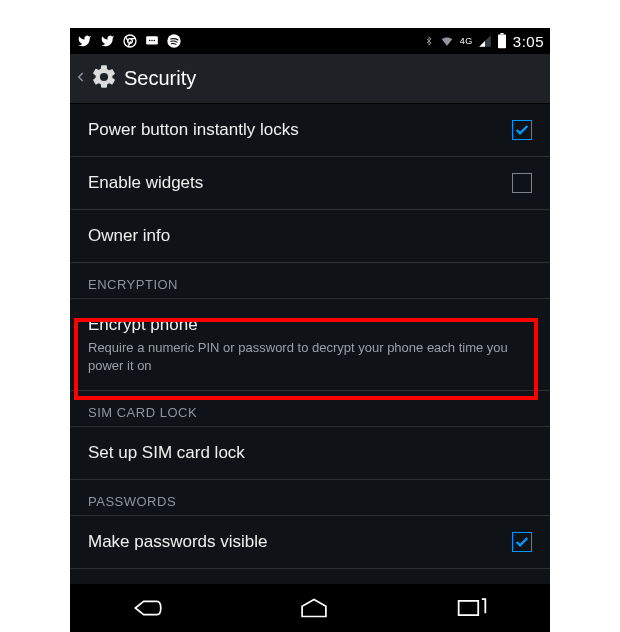  I want to click on spotify-icon, so click(174, 41).